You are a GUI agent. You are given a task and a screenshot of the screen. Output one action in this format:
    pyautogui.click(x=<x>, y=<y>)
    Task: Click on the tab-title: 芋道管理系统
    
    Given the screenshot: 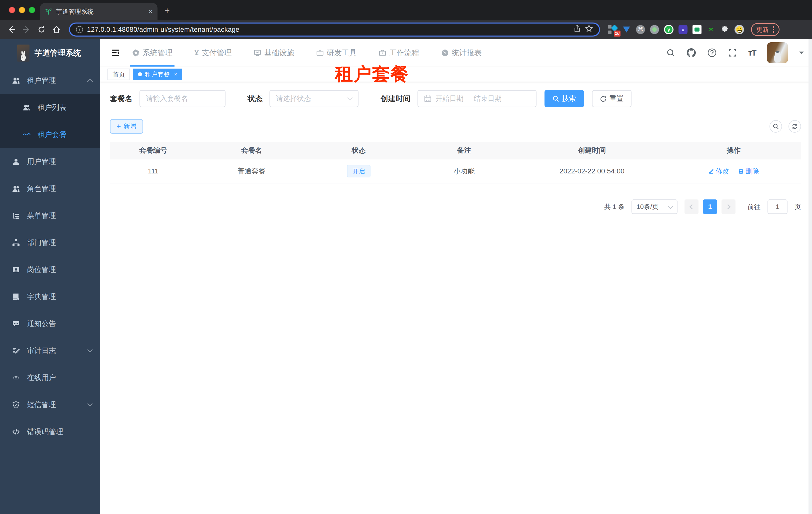 What is the action you would take?
    pyautogui.click(x=100, y=11)
    